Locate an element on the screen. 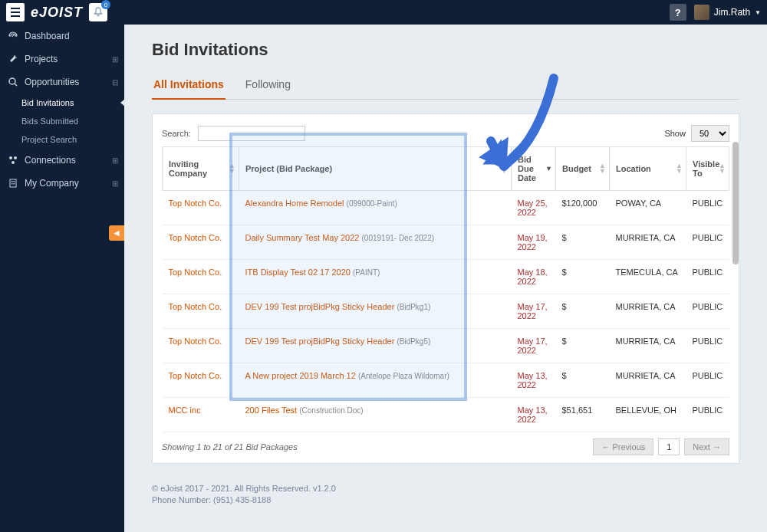  tab-all-invitations: All Invitations is located at coordinates (189, 87).